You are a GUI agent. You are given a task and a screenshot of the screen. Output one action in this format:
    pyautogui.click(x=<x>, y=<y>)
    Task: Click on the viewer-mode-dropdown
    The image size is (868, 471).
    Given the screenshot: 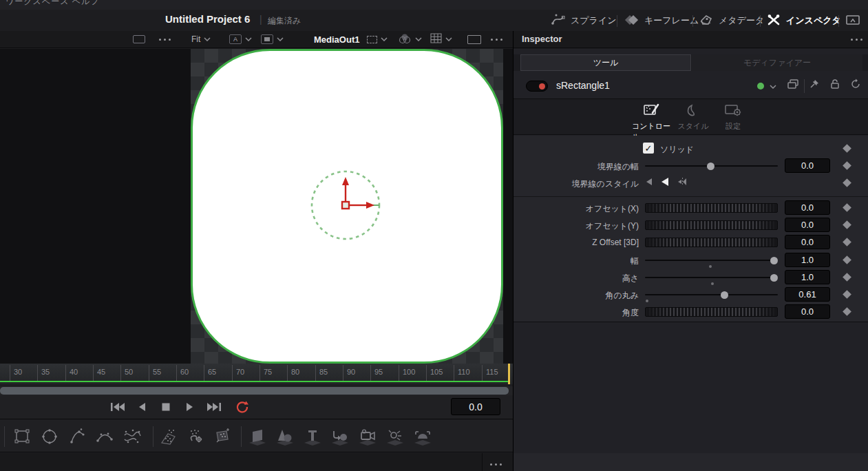 What is the action you would take?
    pyautogui.click(x=273, y=39)
    